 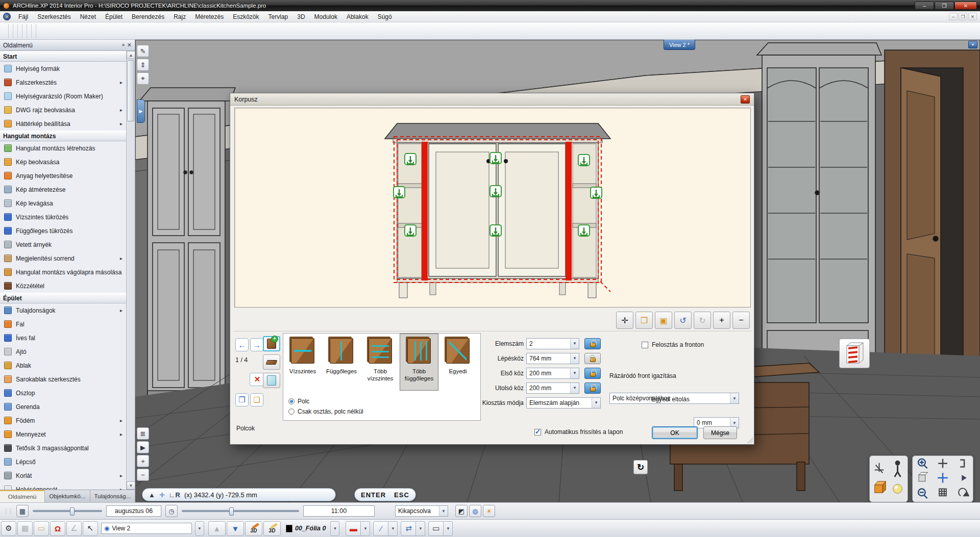 I want to click on position-icon: ✛, so click(x=625, y=320).